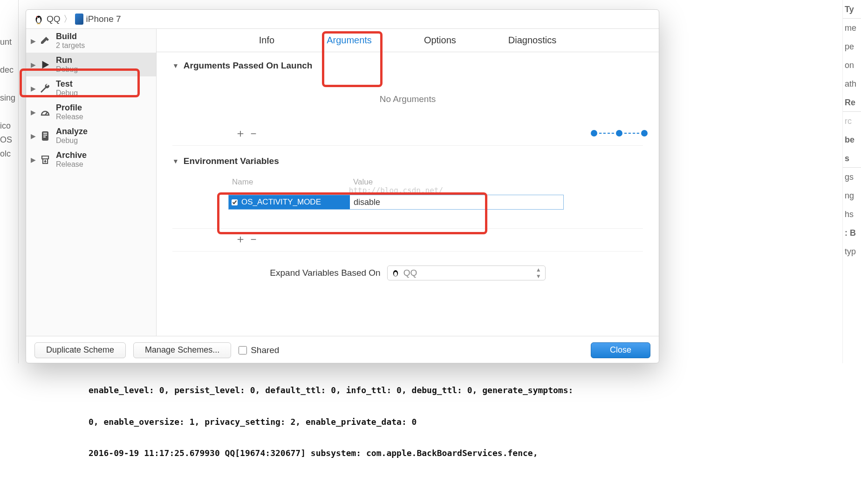 Image resolution: width=861 pixels, height=504 pixels. I want to click on console-output: enable_level: 0, persist_level: 0, defau…, so click(349, 416).